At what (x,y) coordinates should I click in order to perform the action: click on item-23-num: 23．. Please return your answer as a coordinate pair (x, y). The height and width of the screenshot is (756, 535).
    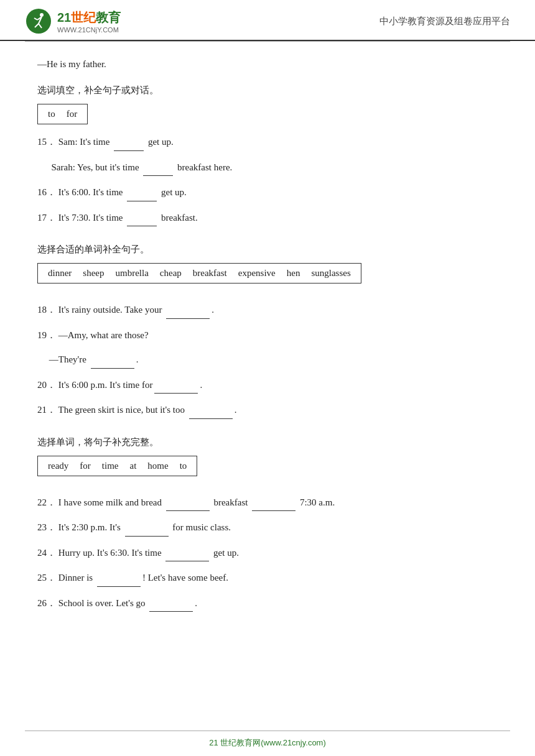
    Looking at the image, I should click on (47, 528).